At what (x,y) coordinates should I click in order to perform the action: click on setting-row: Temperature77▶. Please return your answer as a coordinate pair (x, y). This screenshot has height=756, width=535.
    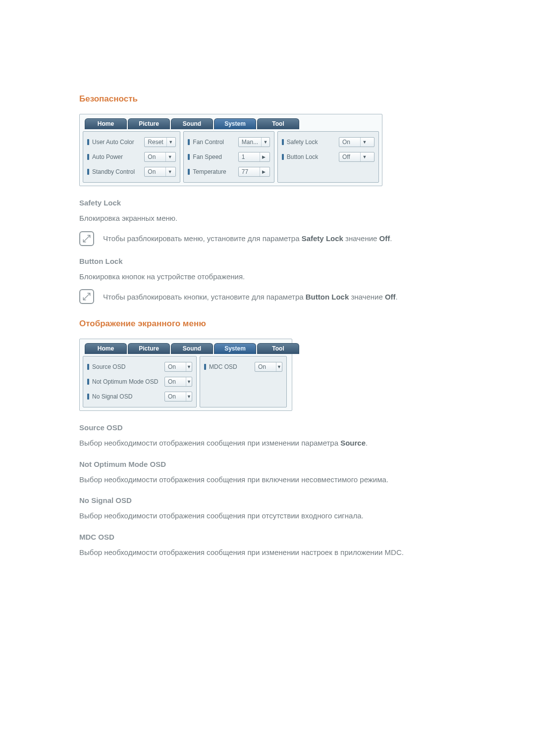
    Looking at the image, I should click on (229, 172).